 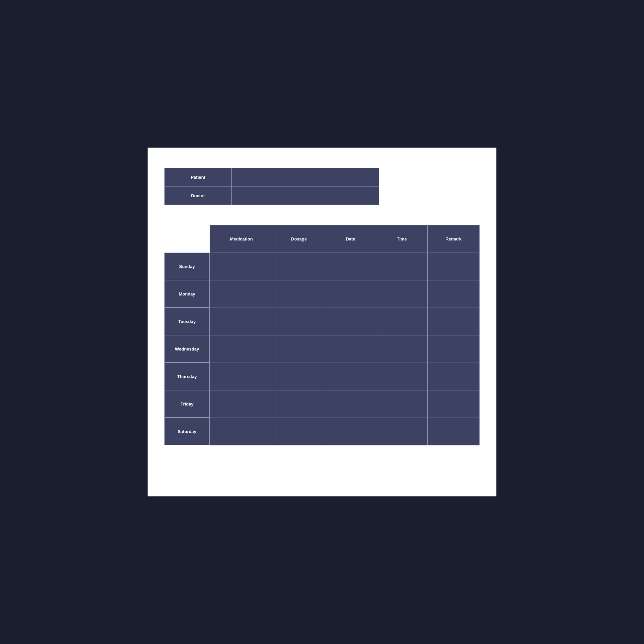 I want to click on cell-thursday-medication, so click(x=241, y=377).